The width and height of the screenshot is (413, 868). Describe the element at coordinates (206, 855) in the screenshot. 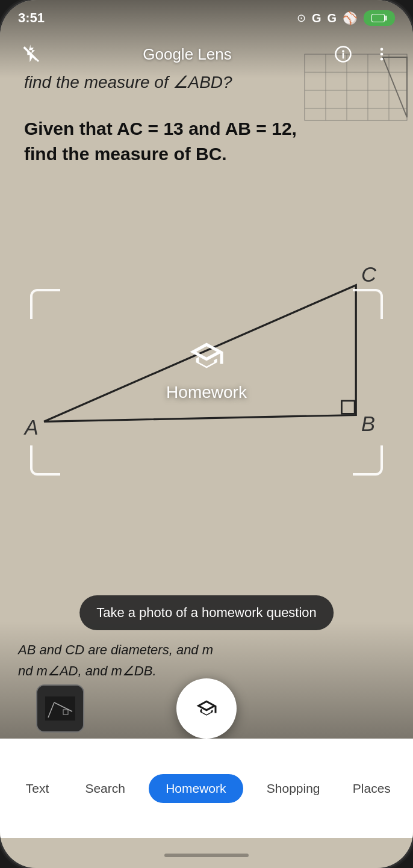

I see `home-indicator` at that location.